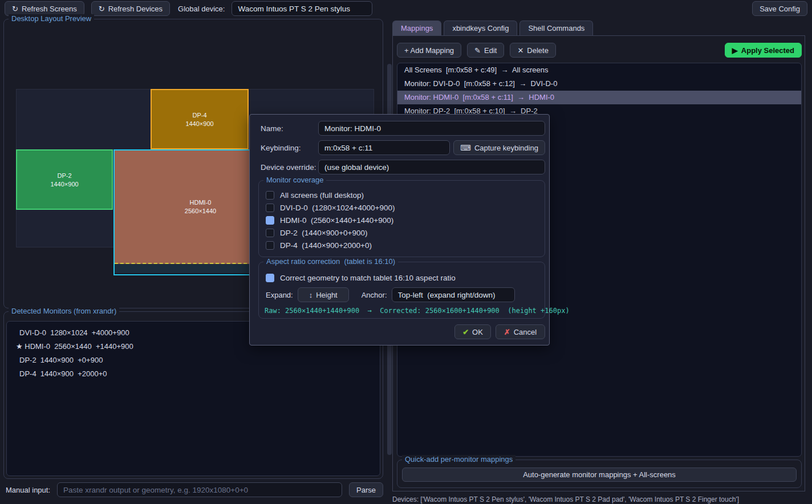  Describe the element at coordinates (780, 9) in the screenshot. I see `save-config-button: Save Config` at that location.